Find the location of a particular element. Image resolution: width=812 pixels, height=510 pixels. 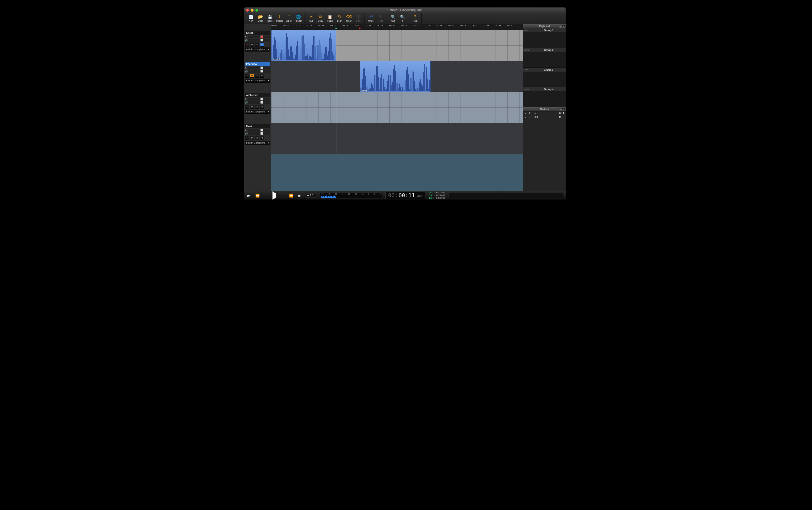

clipboard-group-header: Alt+2Group 2 is located at coordinates (545, 50).